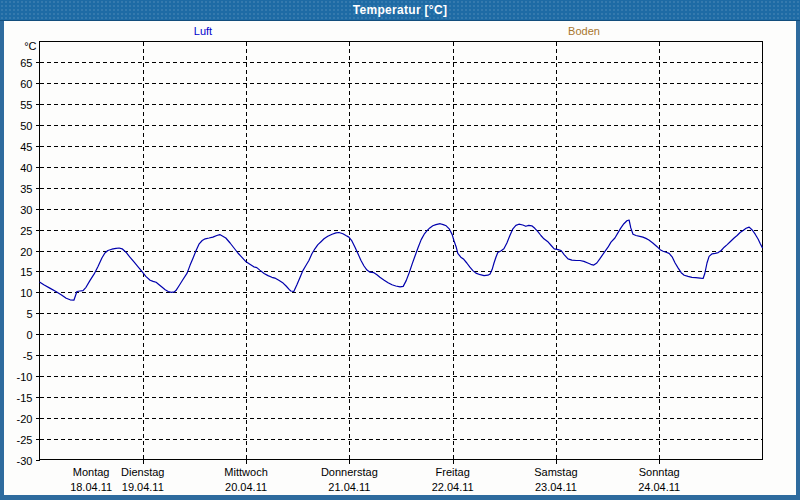 The image size is (800, 500). What do you see at coordinates (92, 472) in the screenshot?
I see `x-day-name-label: Montag` at bounding box center [92, 472].